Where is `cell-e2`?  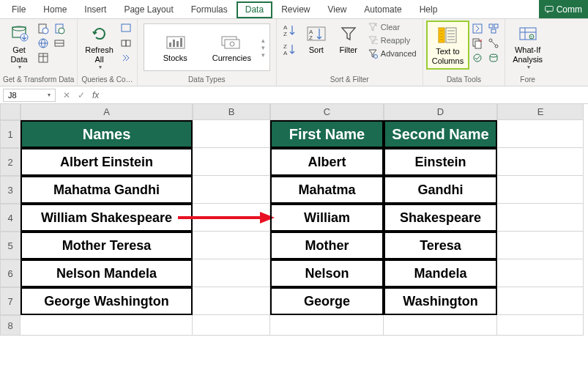
cell-e2 is located at coordinates (540, 162).